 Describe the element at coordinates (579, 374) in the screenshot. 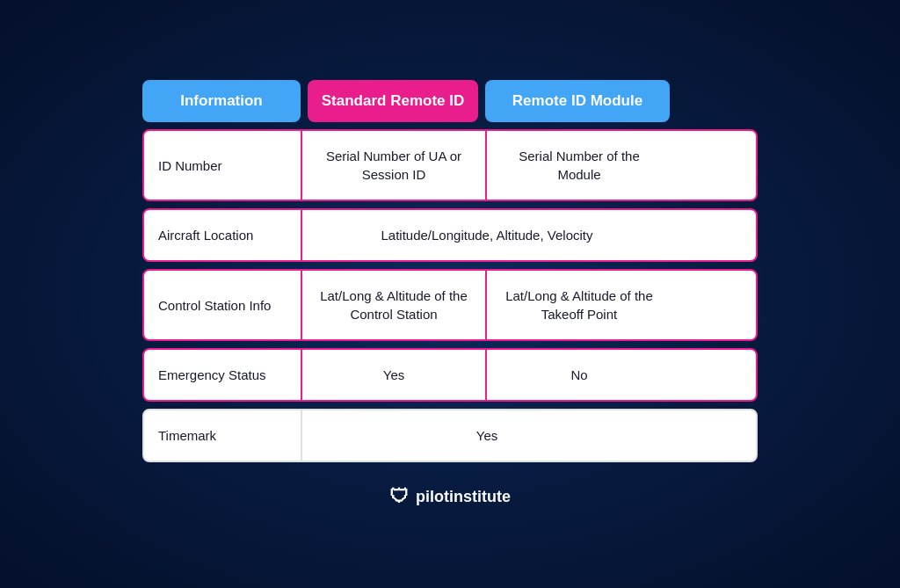

I see `cell-module-emergency-status: No` at that location.